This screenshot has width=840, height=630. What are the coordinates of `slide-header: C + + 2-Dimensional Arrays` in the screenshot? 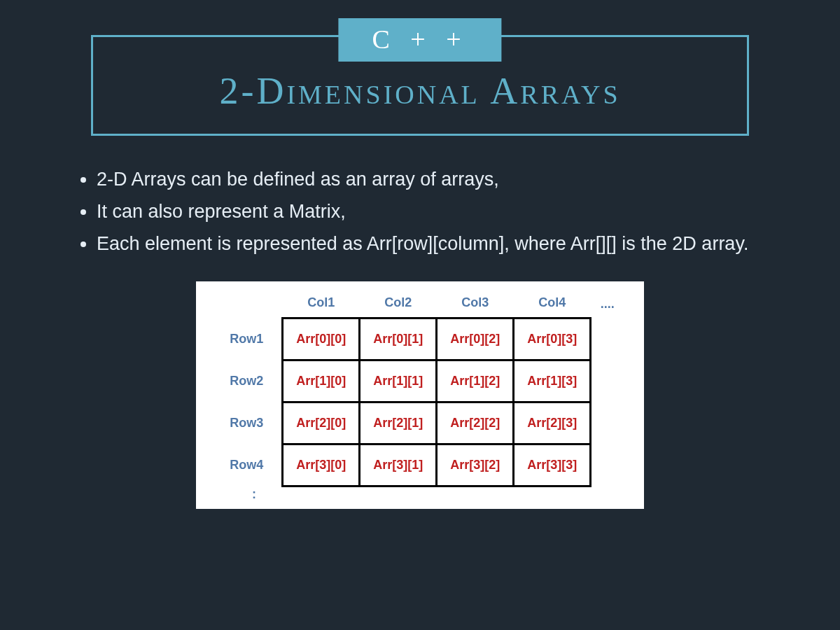 It's located at (420, 85).